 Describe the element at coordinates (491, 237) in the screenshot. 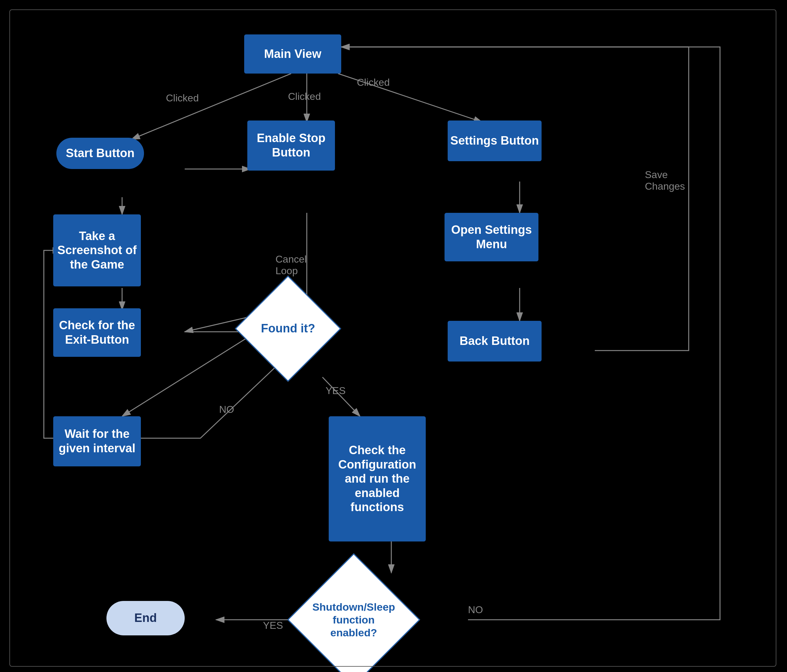

I see `open-settings-node: Open SettingsMenu` at that location.